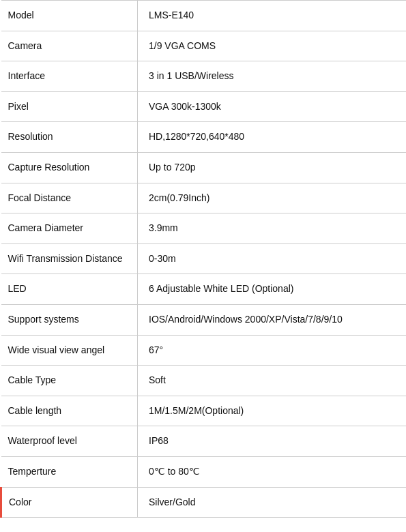 Image resolution: width=406 pixels, height=532 pixels. What do you see at coordinates (272, 319) in the screenshot?
I see `spec-value: IOS/Android/Windows 2000/XP/Vista/7/8/9/…` at bounding box center [272, 319].